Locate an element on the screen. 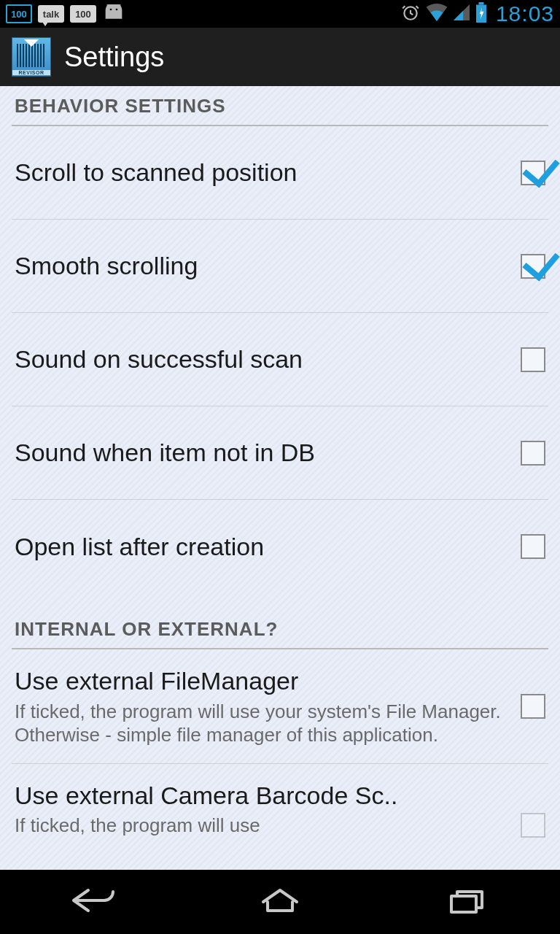  status-bar: 100 talk 100 18:03 is located at coordinates (280, 14).